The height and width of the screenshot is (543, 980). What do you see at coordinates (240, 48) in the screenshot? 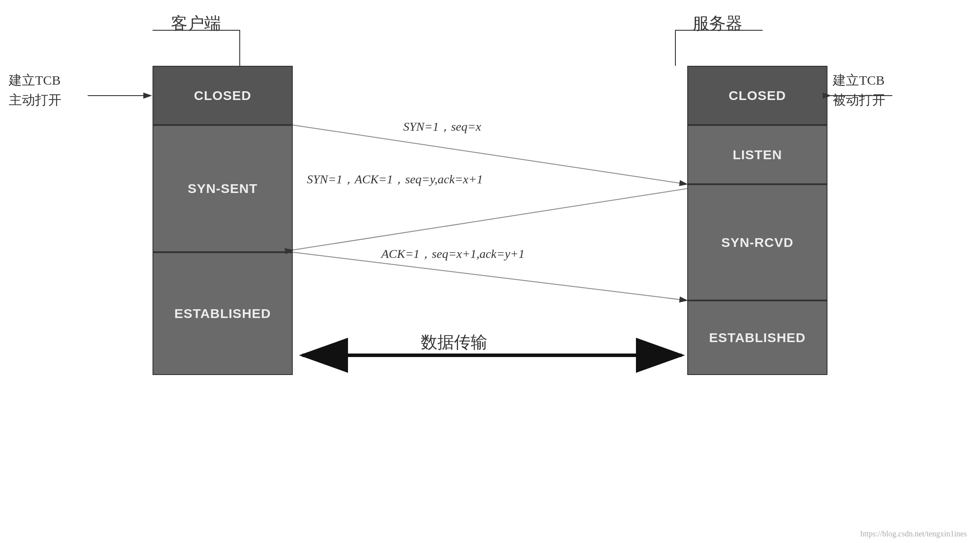
I see `client-bracket-right` at bounding box center [240, 48].